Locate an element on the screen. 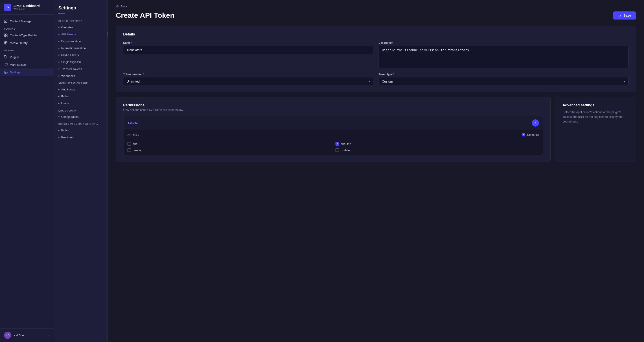  cart-icon is located at coordinates (6, 64).